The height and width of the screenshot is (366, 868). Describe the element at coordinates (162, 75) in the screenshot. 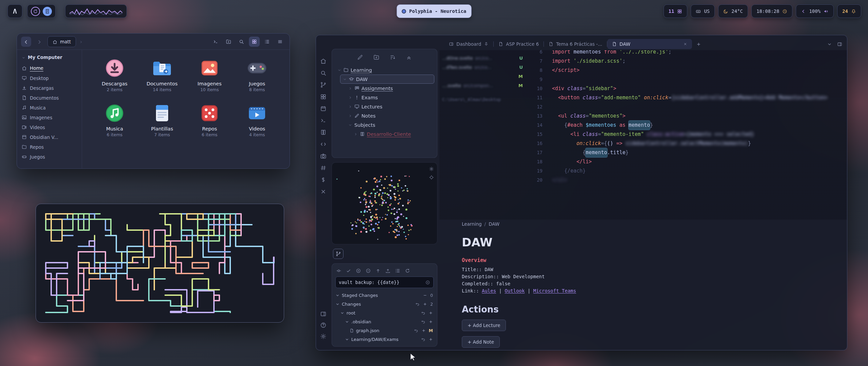

I see `folder-documentos: Documentos 14 items` at that location.